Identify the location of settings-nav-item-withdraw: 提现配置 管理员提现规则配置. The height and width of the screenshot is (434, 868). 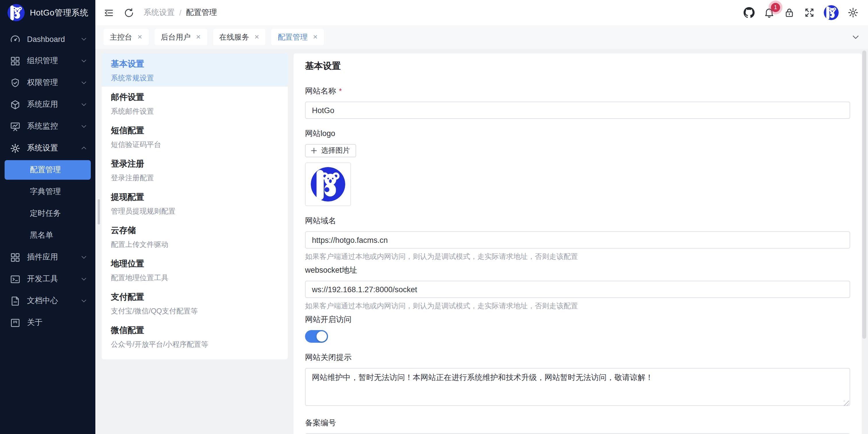
(195, 203).